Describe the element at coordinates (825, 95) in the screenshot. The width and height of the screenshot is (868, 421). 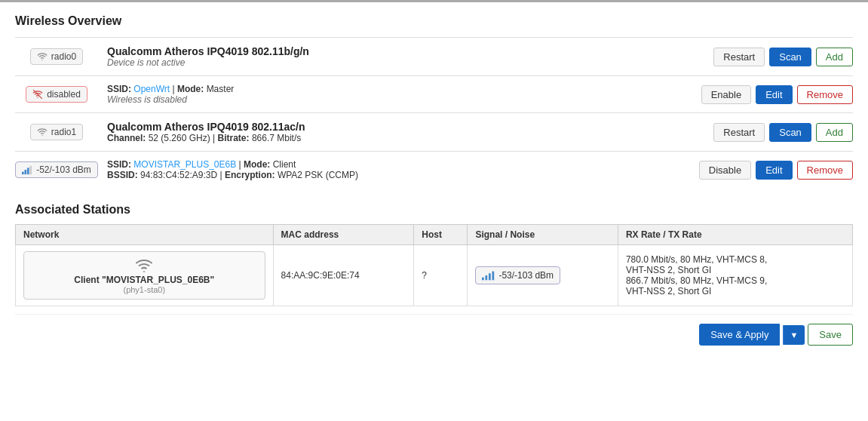
I see `disabled-remove-button: Remove` at that location.